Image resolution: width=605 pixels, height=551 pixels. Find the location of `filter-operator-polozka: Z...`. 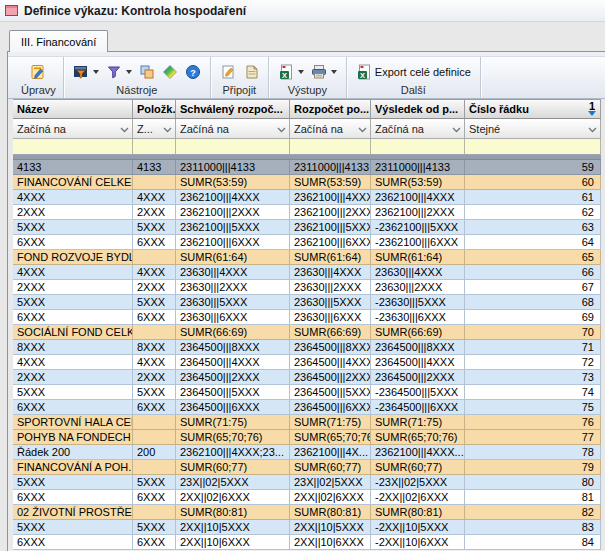

filter-operator-polozka: Z... is located at coordinates (154, 129).